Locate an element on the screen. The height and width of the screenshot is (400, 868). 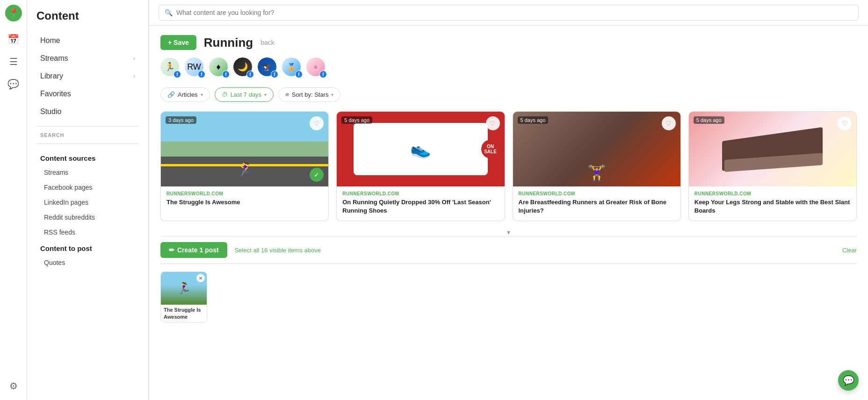
sidebar-item-facebook: Facebook pages is located at coordinates (88, 187).